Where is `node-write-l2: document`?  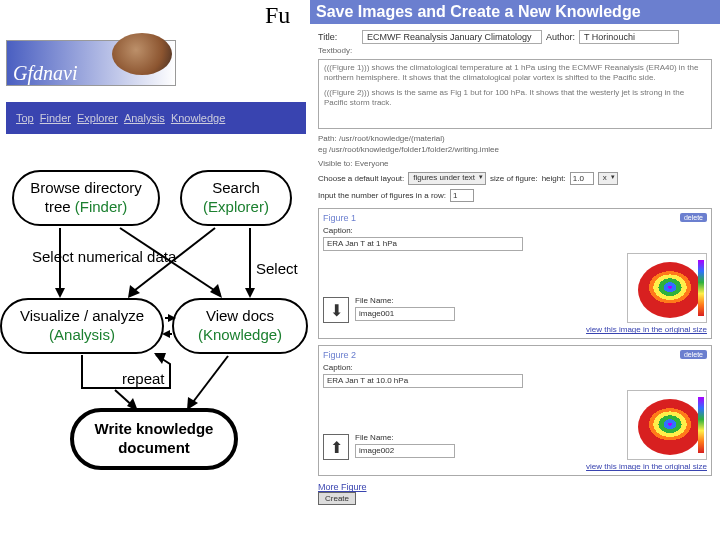 node-write-l2: document is located at coordinates (154, 448).